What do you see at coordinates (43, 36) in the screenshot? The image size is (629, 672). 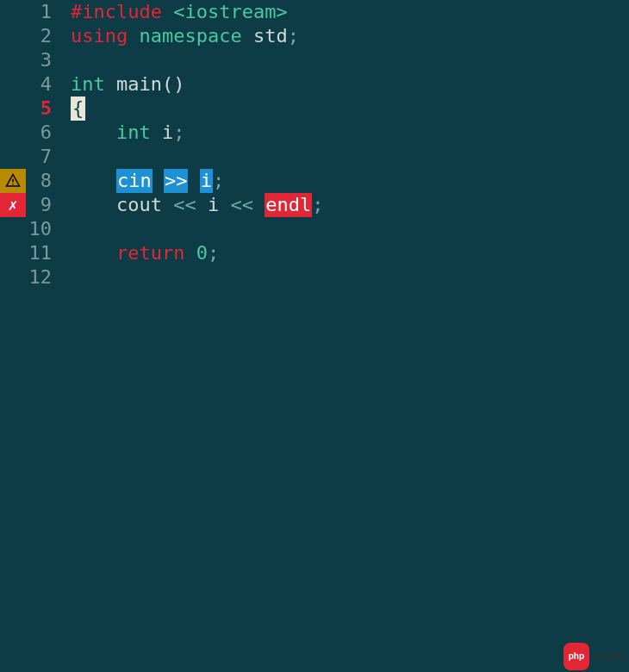 I see `line-number: 2` at bounding box center [43, 36].